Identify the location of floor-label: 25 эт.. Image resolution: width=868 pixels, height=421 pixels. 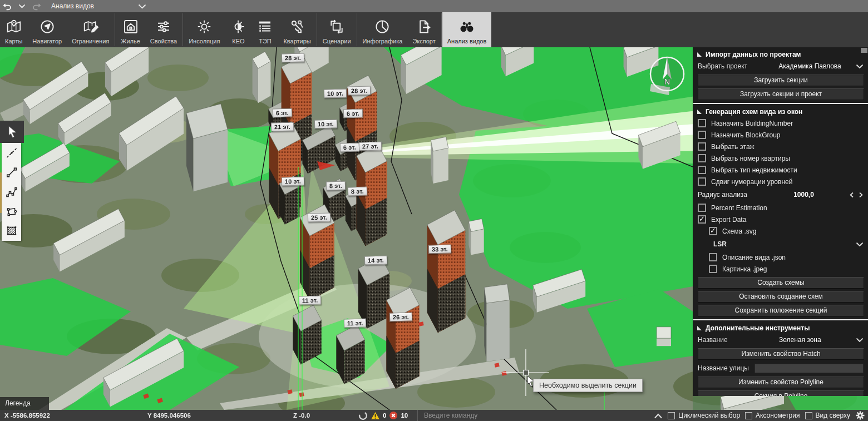
(319, 217).